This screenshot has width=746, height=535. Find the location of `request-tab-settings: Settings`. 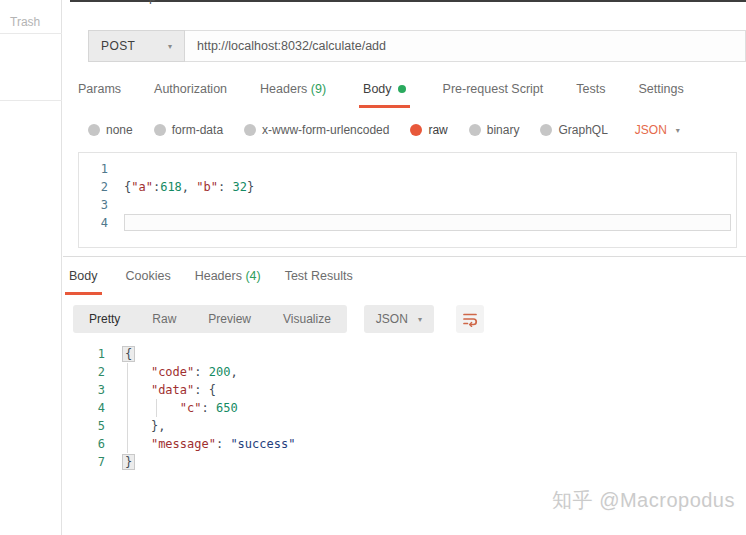

request-tab-settings: Settings is located at coordinates (660, 94).